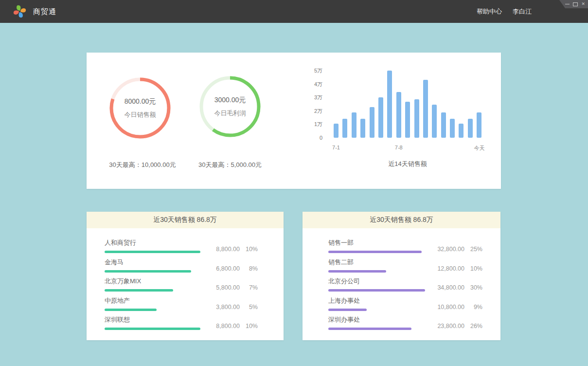 Image resolution: width=588 pixels, height=366 pixels. I want to click on app-header: 商贸通 帮助中心 李白江 ✕, so click(294, 12).